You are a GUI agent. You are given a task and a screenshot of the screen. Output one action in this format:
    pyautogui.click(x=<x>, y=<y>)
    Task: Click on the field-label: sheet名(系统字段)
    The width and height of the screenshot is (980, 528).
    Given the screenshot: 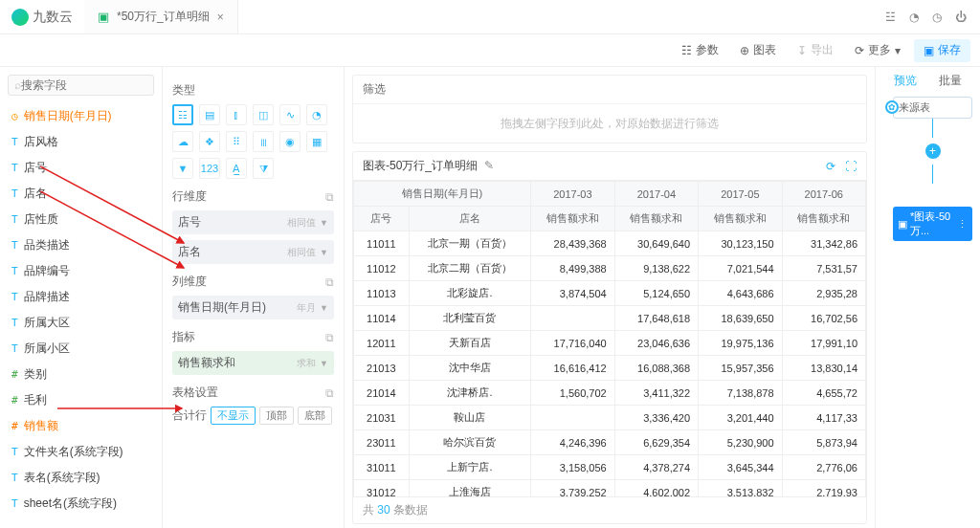 What is the action you would take?
    pyautogui.click(x=71, y=503)
    